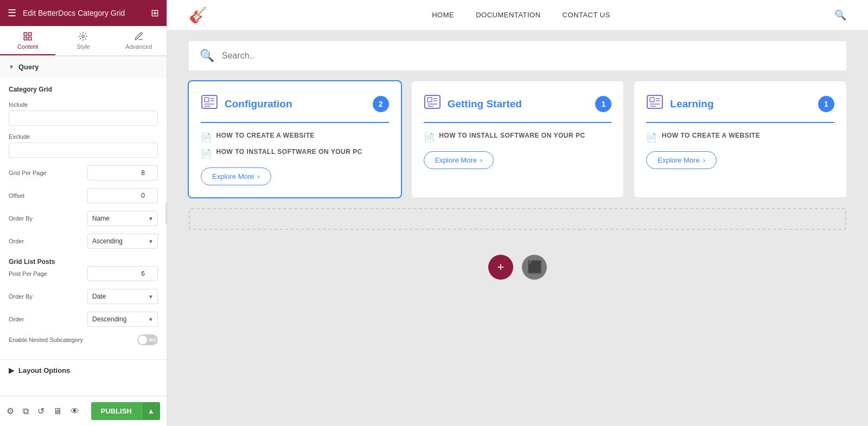 Image resolution: width=868 pixels, height=426 pixels. Describe the element at coordinates (84, 67) in the screenshot. I see `query-section-header: ▼ Query` at that location.